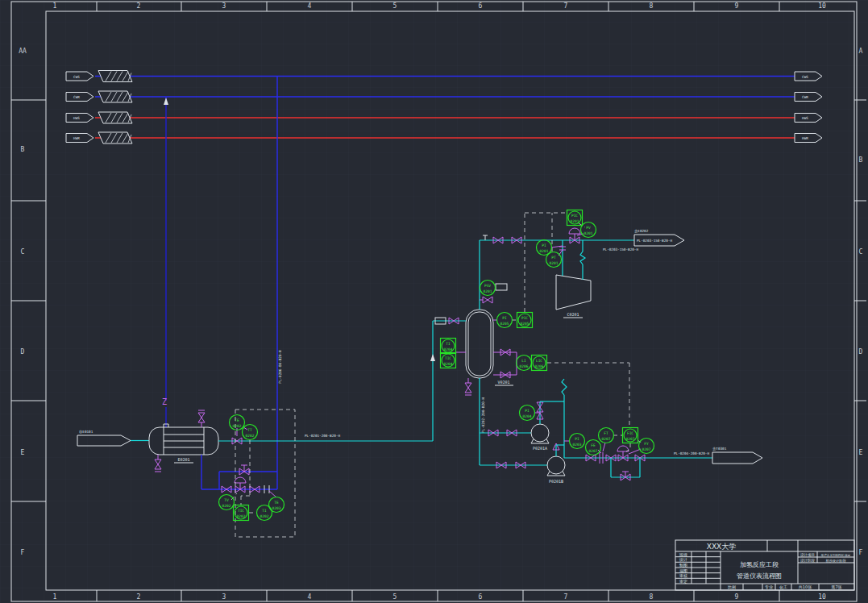  Describe the element at coordinates (241, 511) in the screenshot. I see `svg-text: TIC` at that location.